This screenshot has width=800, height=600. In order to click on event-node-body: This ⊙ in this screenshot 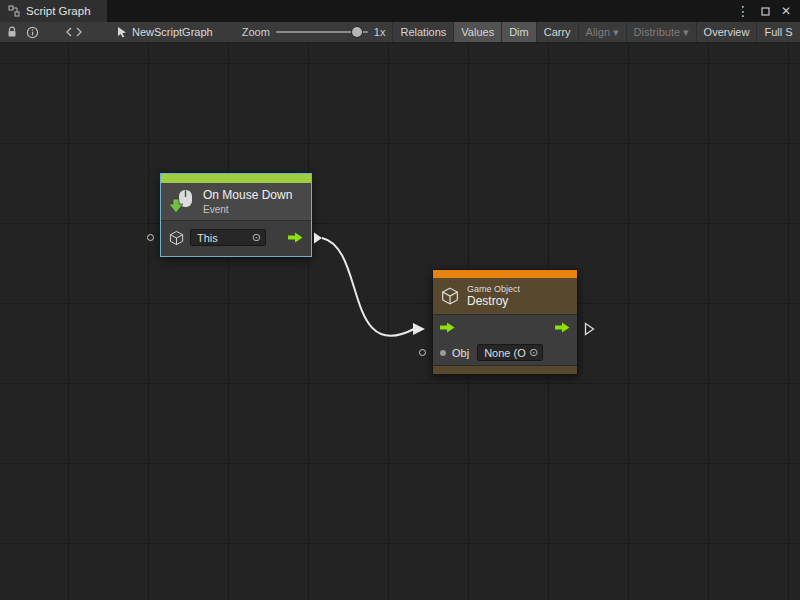, I will do `click(236, 238)`.